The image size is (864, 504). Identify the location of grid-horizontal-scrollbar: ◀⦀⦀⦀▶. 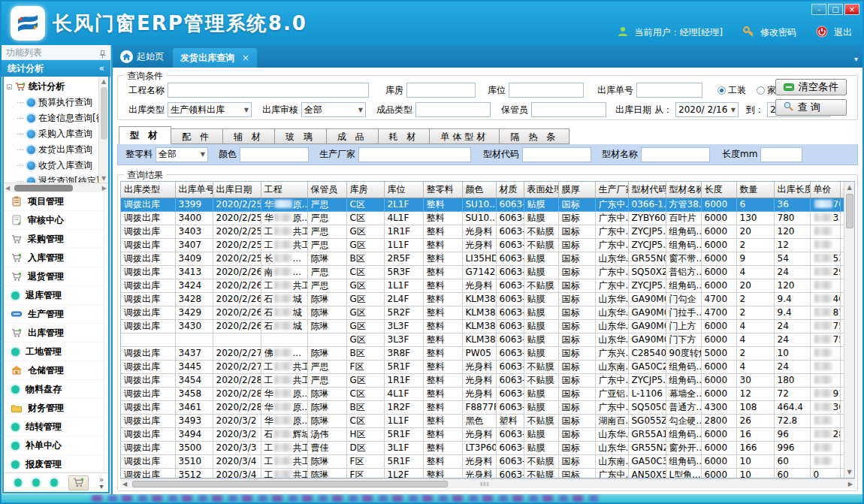
(488, 484).